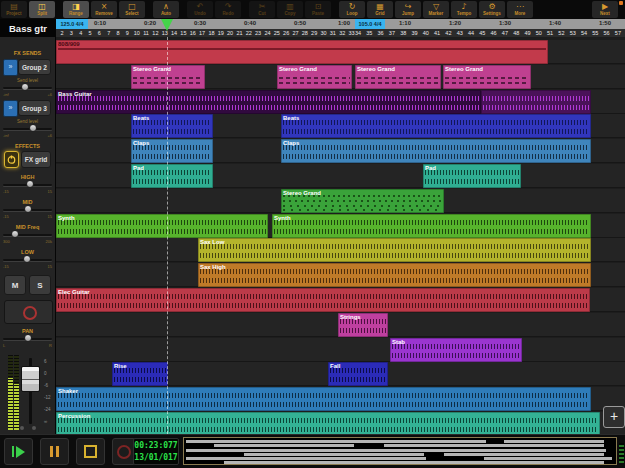 The height and width of the screenshot is (468, 625). I want to click on time-ruler: 0:100:200:300:400:501:001:101:201:301:40…, so click(340, 24).